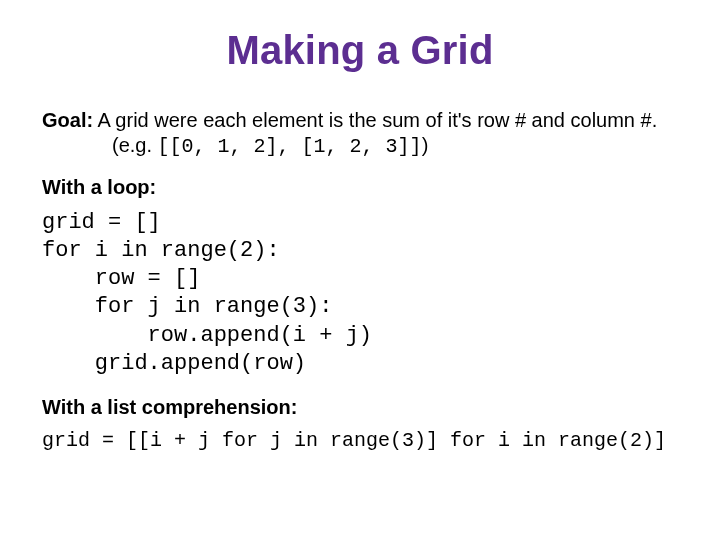 The height and width of the screenshot is (540, 720). What do you see at coordinates (135, 145) in the screenshot?
I see `example-prefix: (e.g.` at bounding box center [135, 145].